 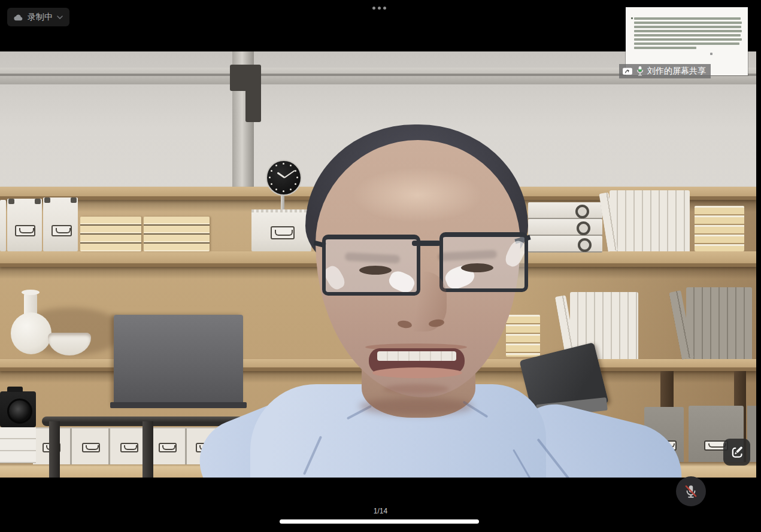 I want to click on microphone-live-icon, so click(x=640, y=71).